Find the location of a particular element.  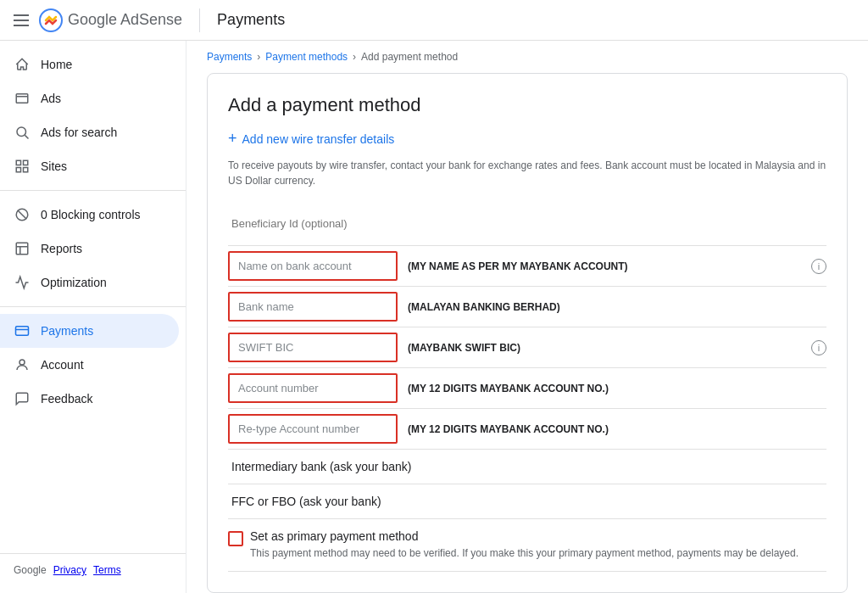

checkbox-row: Set as primary payment method This payme… is located at coordinates (527, 545).